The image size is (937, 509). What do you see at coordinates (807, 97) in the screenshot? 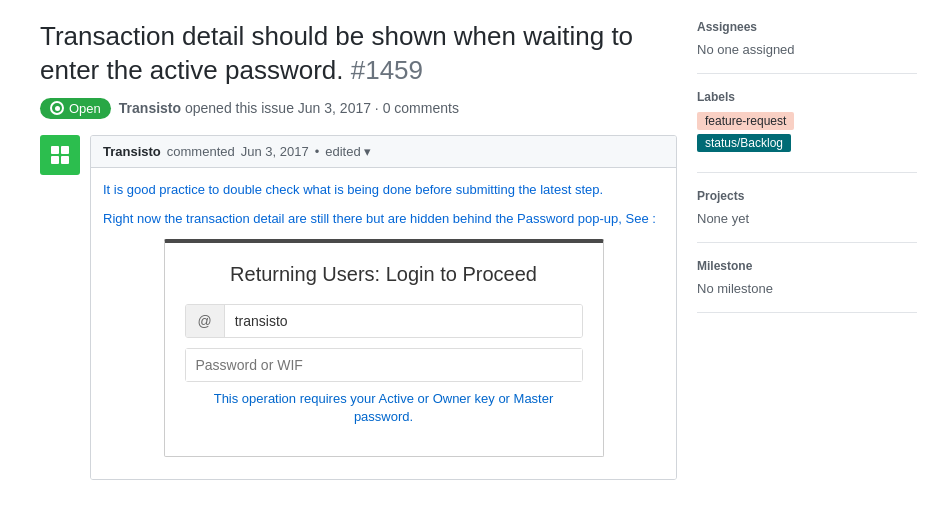
I see `labels-title: Labels` at bounding box center [807, 97].